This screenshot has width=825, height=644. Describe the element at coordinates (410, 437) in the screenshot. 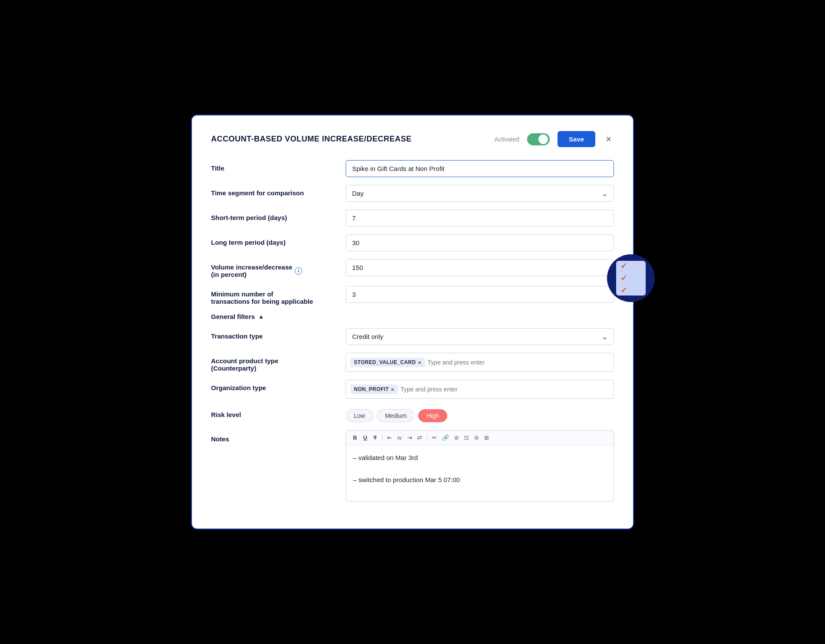

I see `align-right-button: ⇥` at that location.